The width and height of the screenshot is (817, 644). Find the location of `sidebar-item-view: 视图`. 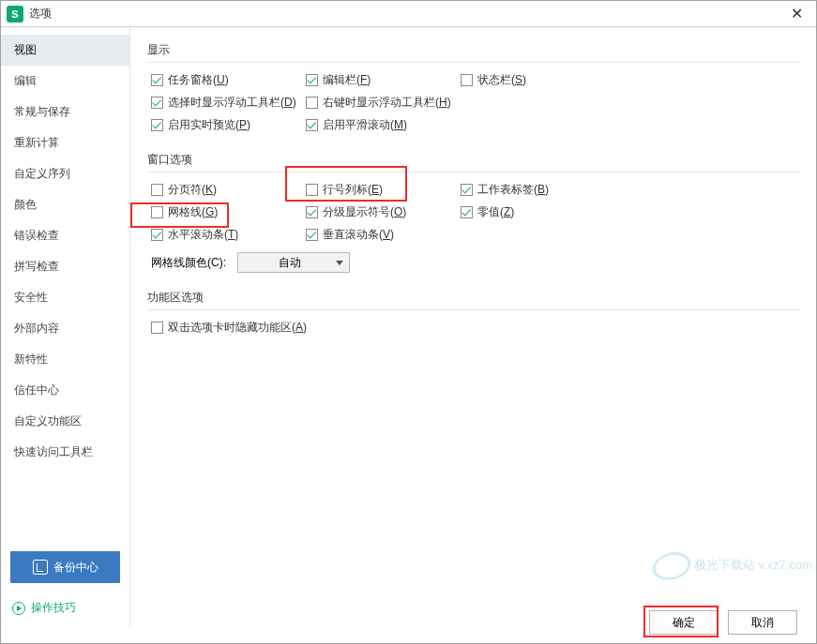

sidebar-item-view: 视图 is located at coordinates (66, 51).